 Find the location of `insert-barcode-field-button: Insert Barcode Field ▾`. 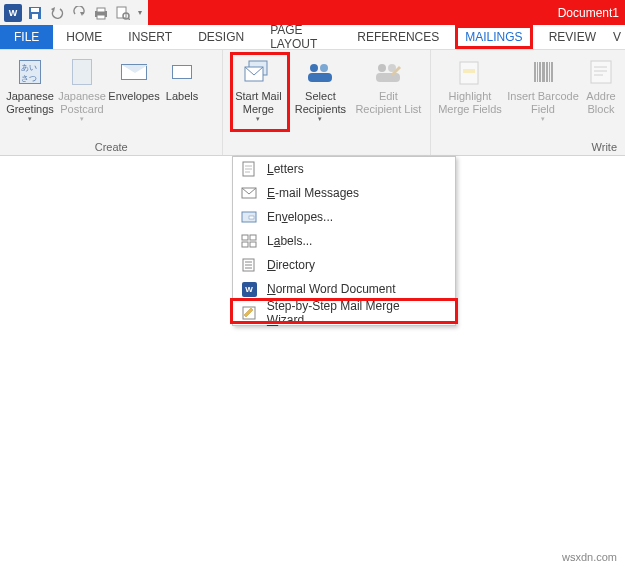

insert-barcode-field-button: Insert Barcode Field ▾ is located at coordinates (543, 90).